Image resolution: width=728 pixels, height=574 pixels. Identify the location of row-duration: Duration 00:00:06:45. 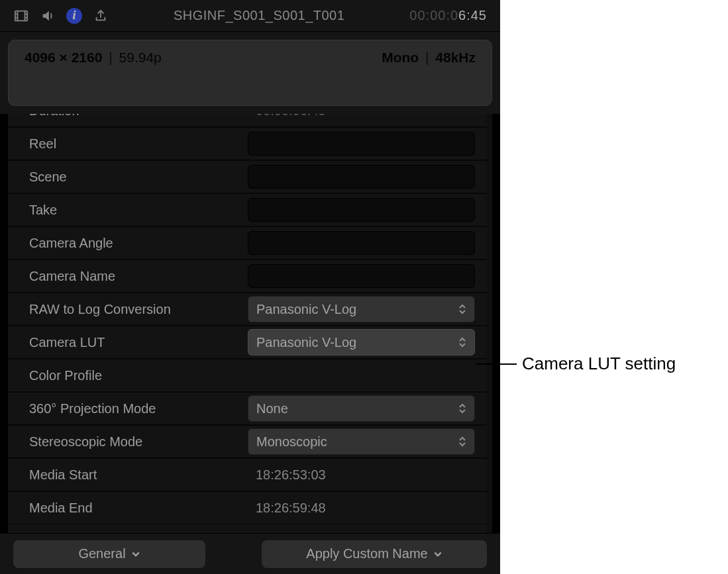
(248, 120).